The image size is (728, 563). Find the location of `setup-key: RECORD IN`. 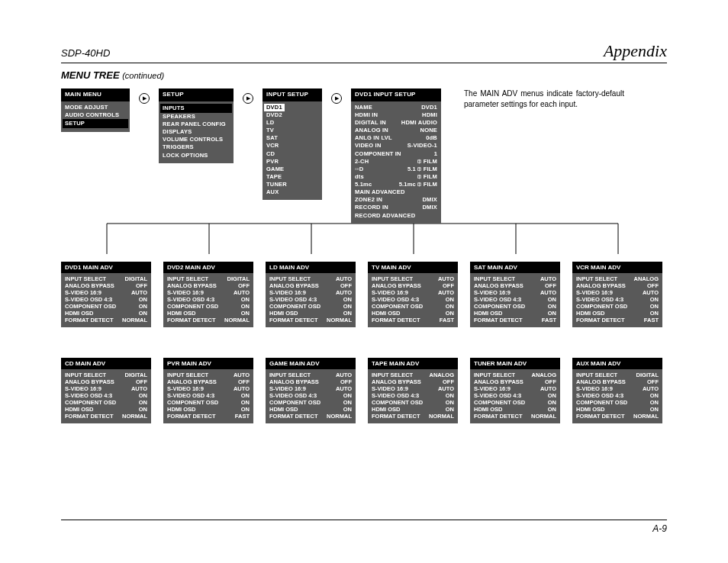

setup-key: RECORD IN is located at coordinates (372, 208).